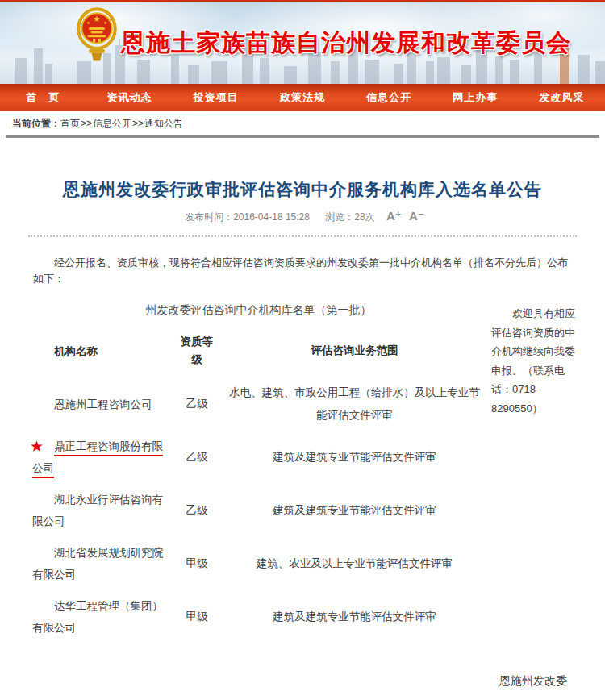  Describe the element at coordinates (350, 217) in the screenshot. I see `view-count: 浏览：28次` at that location.